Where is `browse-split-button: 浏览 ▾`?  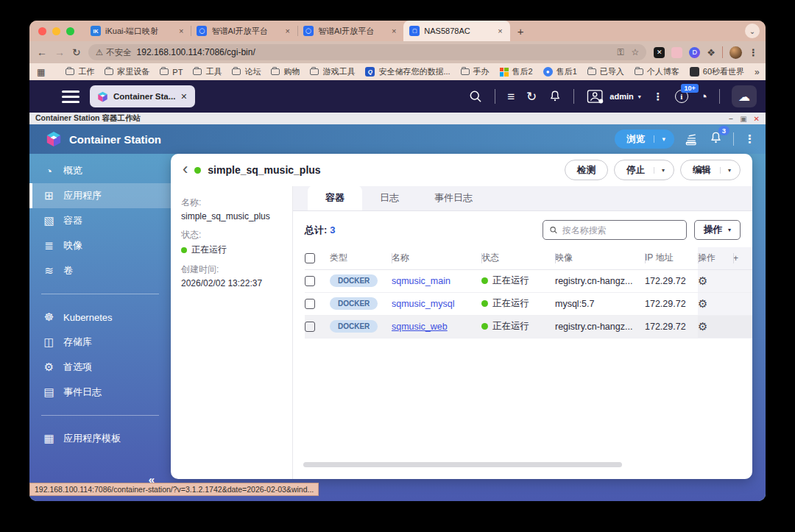 browse-split-button: 浏览 ▾ is located at coordinates (645, 139).